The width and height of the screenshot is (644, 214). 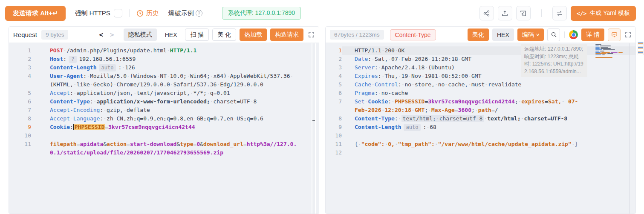 What do you see at coordinates (287, 35) in the screenshot?
I see `build-request-button: 构造请求` at bounding box center [287, 35].